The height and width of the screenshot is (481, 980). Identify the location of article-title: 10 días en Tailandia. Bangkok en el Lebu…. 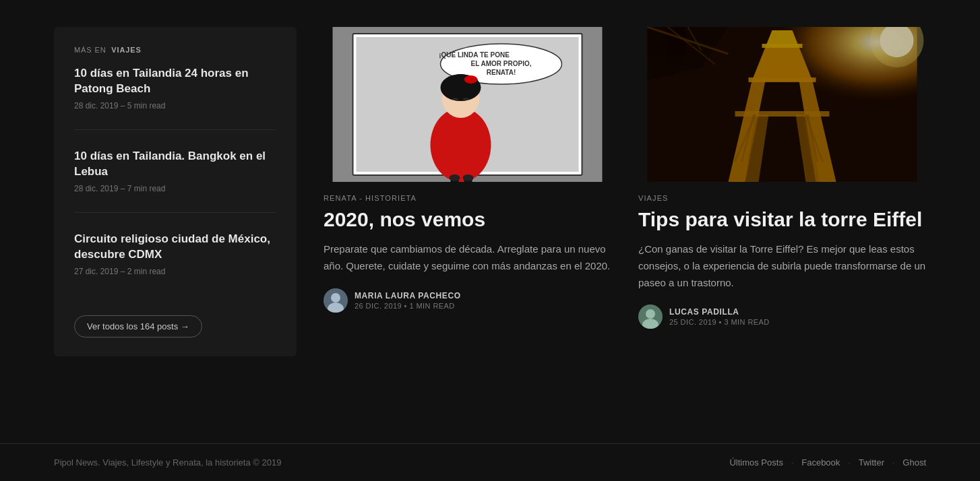
(175, 164).